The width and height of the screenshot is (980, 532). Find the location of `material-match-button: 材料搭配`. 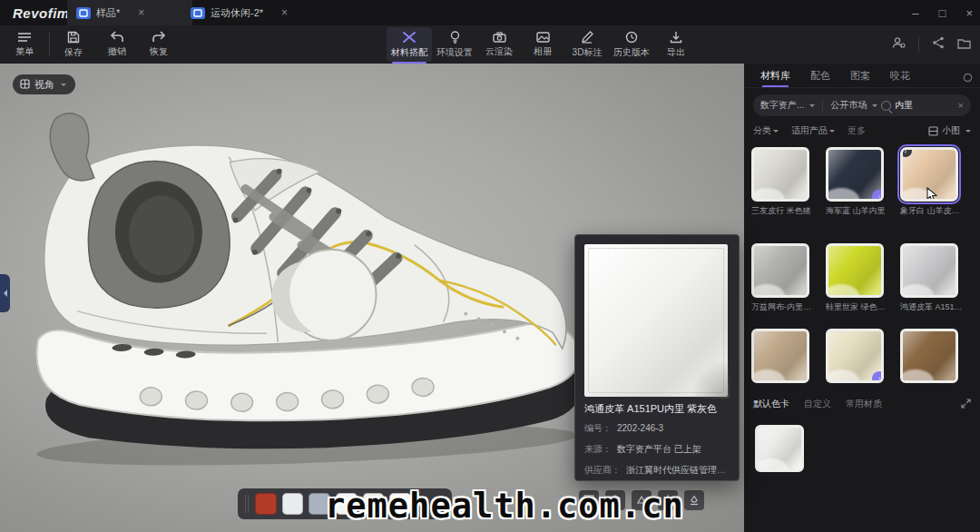

material-match-button: 材料搭配 is located at coordinates (409, 44).